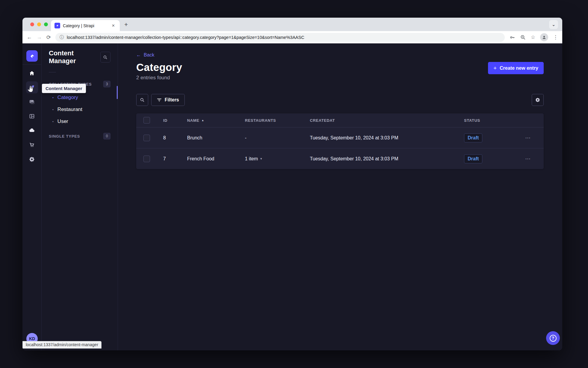 The image size is (588, 368). What do you see at coordinates (538, 100) in the screenshot?
I see `gear-icon` at bounding box center [538, 100].